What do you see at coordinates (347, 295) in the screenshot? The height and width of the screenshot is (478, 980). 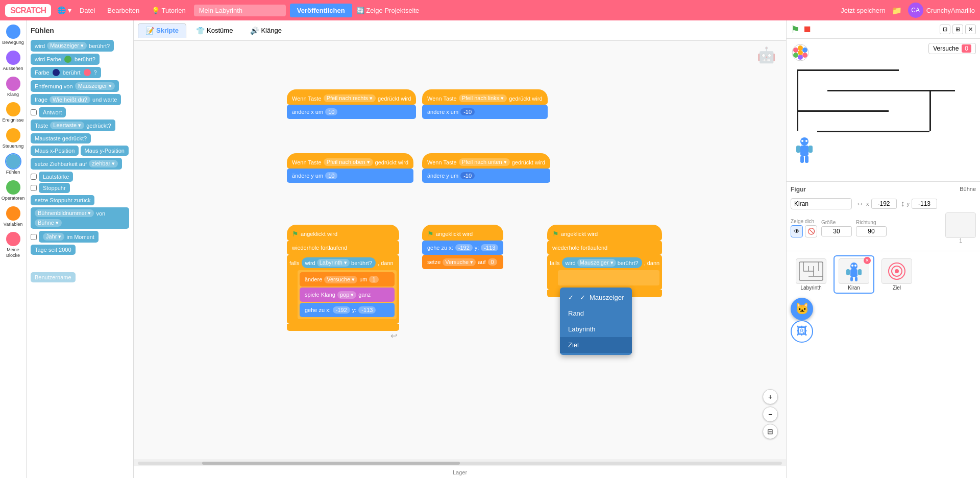 I see `block-play-sound: spiele Klang pop ▾ ganz` at bounding box center [347, 295].